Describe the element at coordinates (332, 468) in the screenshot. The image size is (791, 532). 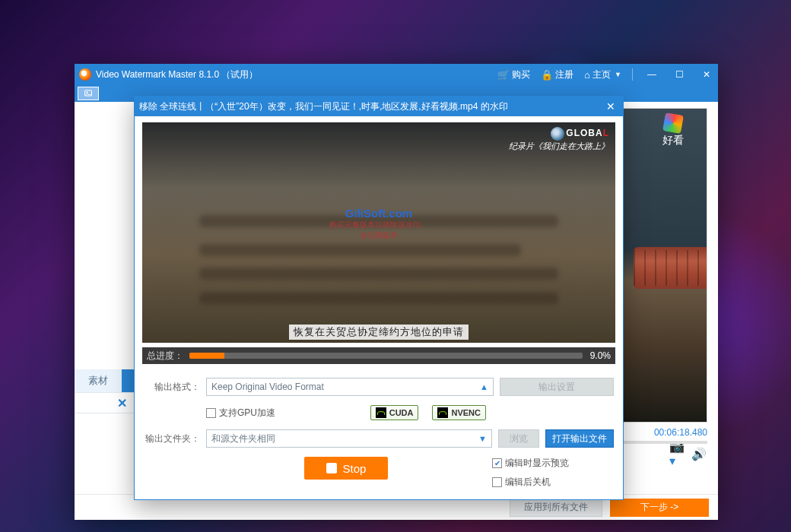
I see `stop-icon` at that location.